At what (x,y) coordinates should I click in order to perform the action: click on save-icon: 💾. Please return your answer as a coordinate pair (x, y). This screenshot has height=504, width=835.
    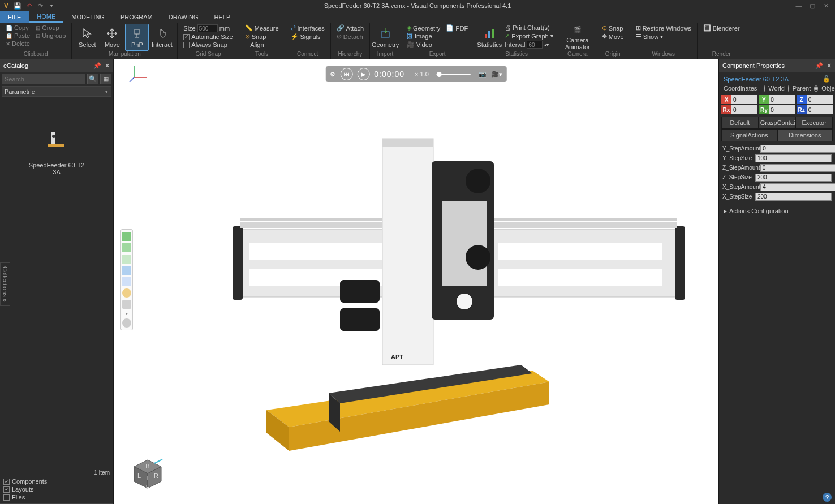
    Looking at the image, I should click on (18, 6).